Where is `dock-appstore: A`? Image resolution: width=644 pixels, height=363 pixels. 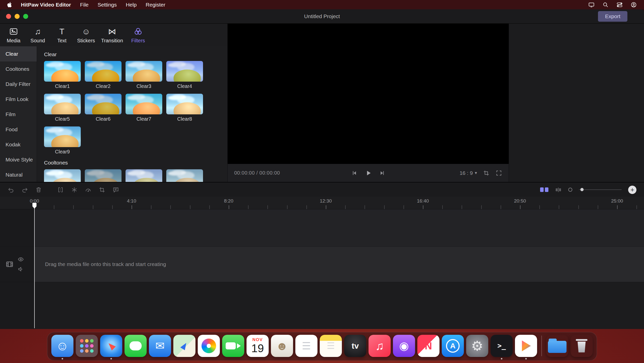
dock-appstore: A is located at coordinates (453, 346).